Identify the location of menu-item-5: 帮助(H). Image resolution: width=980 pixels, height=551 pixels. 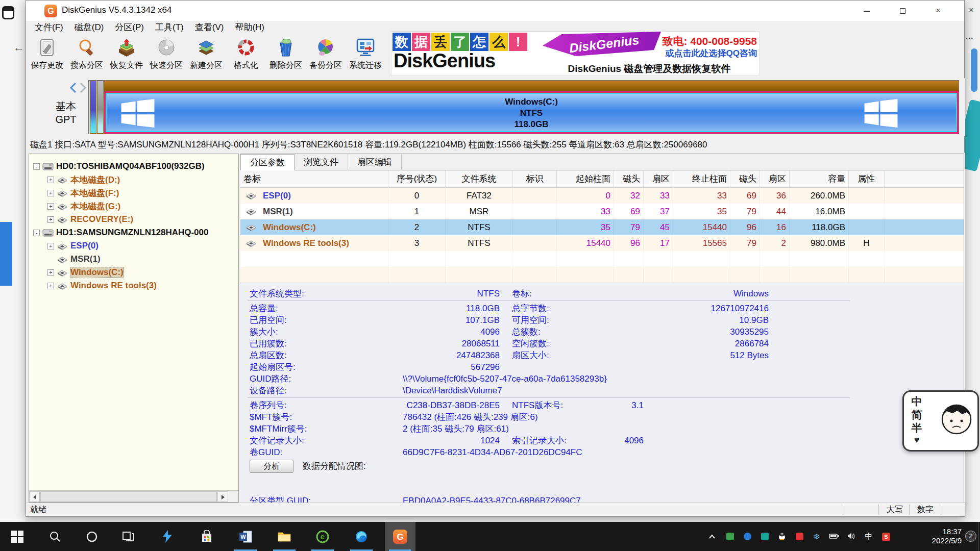
(250, 28).